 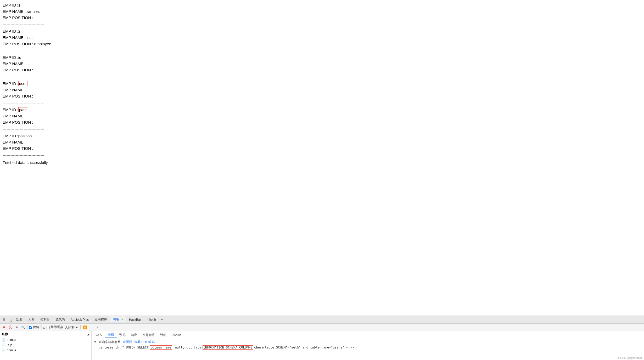 What do you see at coordinates (46, 350) in the screenshot?
I see `file-item-dom-js-2: 📄 dom.js` at bounding box center [46, 350].